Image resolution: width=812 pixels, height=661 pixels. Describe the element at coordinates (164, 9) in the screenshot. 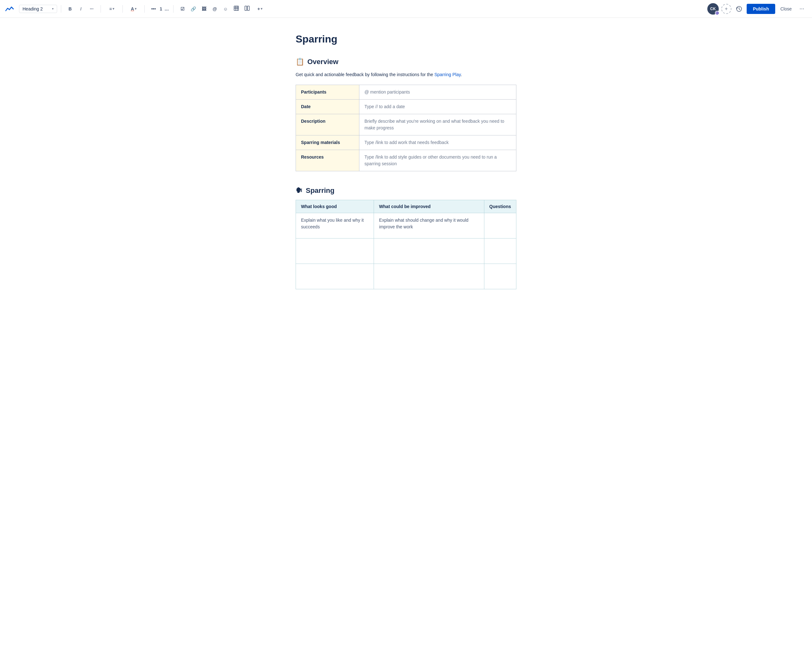

I see `numbered-list-button: 1 …` at that location.